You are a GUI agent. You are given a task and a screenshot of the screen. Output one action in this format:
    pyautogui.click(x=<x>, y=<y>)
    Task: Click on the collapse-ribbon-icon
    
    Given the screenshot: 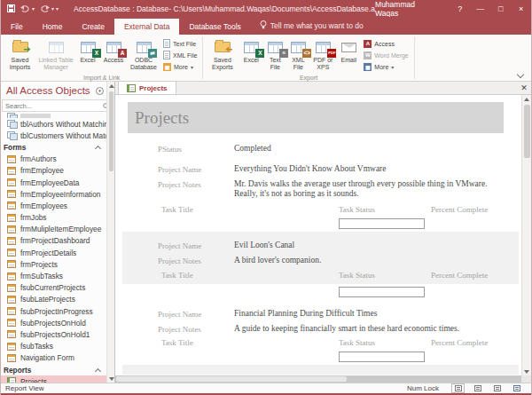 What is the action you would take?
    pyautogui.click(x=520, y=75)
    